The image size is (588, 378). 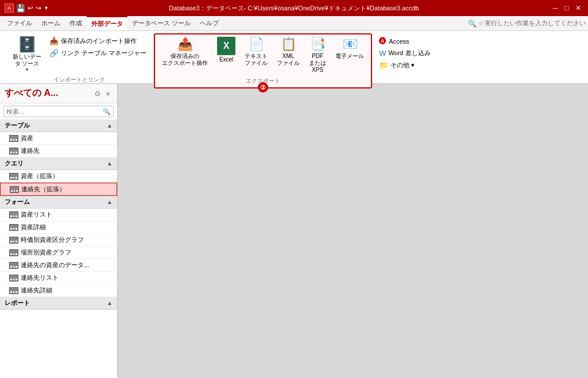 What do you see at coordinates (256, 60) in the screenshot?
I see `text-file-label: テキストファイル` at bounding box center [256, 60].